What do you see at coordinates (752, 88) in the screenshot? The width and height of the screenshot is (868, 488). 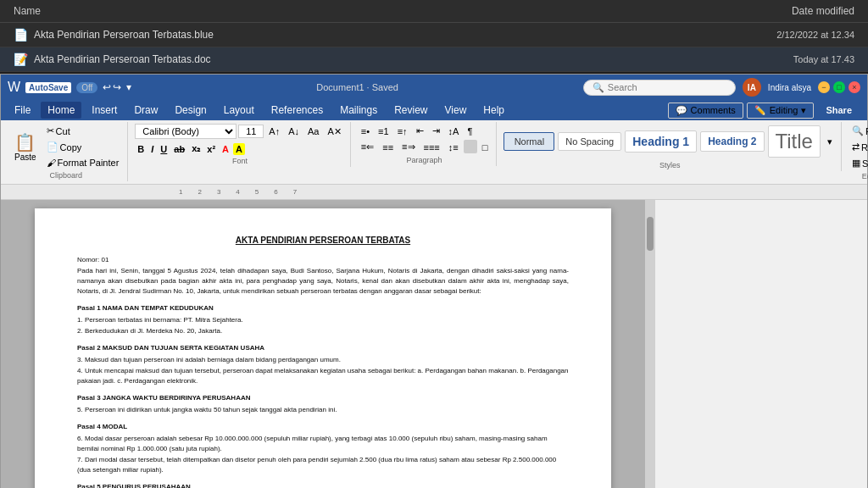 I see `user-initials: IA` at bounding box center [752, 88].